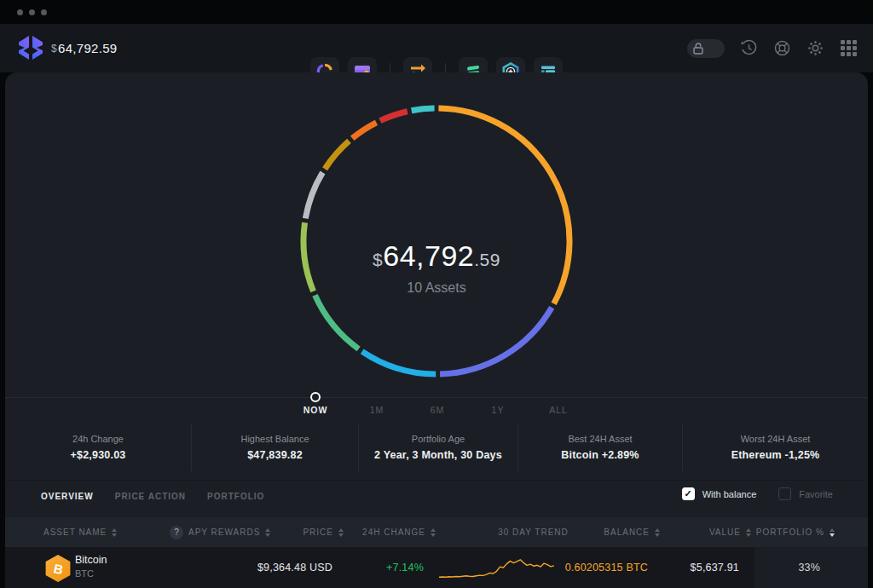 This screenshot has height=588, width=873. What do you see at coordinates (436, 532) in the screenshot?
I see `table-header-row: ASSET NAME?APY REWARDSPRICE24H CHANGE30 …` at bounding box center [436, 532].